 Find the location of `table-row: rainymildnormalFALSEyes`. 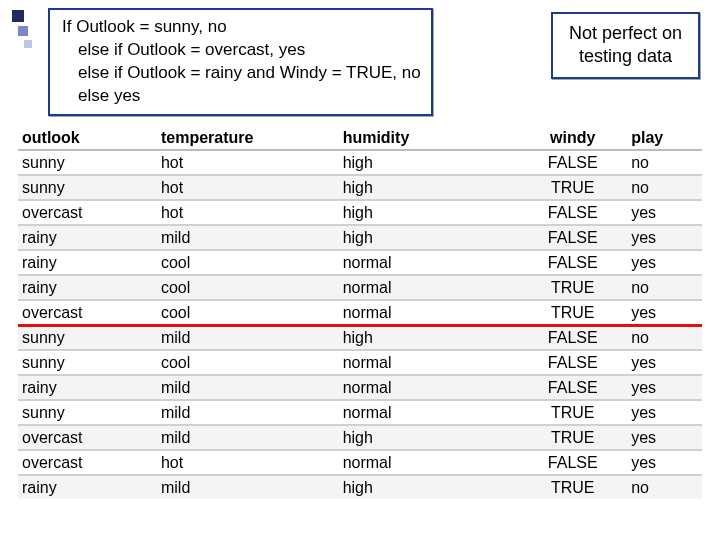

table-row: rainymildnormalFALSEyes is located at coordinates (360, 388).